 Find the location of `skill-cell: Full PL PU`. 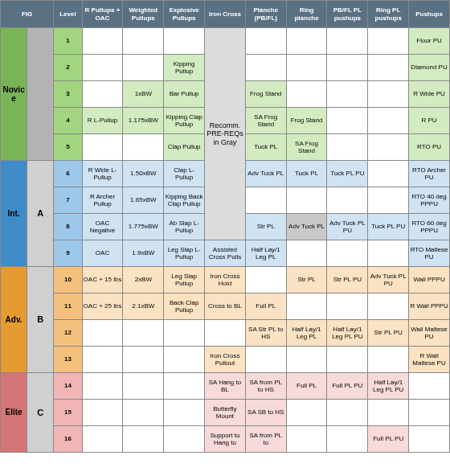

skill-cell: Full PL PU is located at coordinates (389, 439).